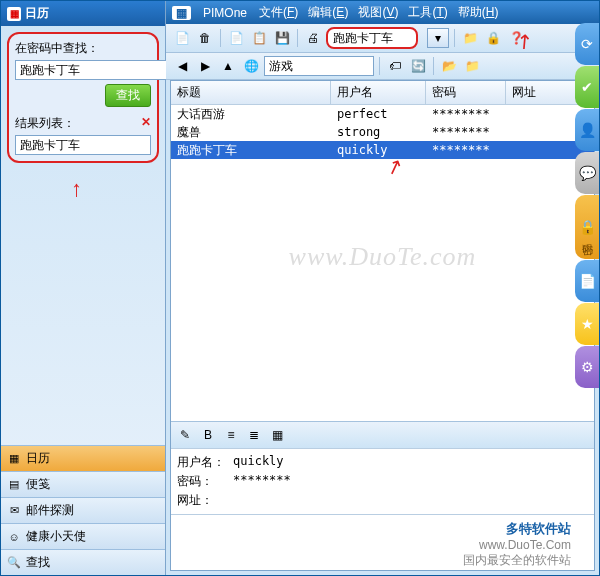 The width and height of the screenshot is (600, 576). What do you see at coordinates (587, 227) in the screenshot?
I see `rail-tab-password: 🔒密码` at bounding box center [587, 227].